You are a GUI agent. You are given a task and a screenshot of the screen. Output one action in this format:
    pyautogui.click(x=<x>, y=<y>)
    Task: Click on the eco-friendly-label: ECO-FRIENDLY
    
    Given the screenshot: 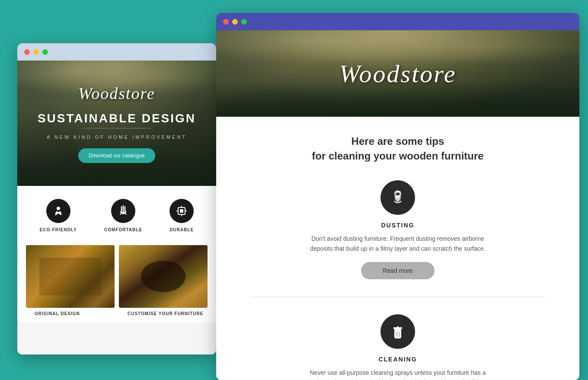 What is the action you would take?
    pyautogui.click(x=58, y=230)
    